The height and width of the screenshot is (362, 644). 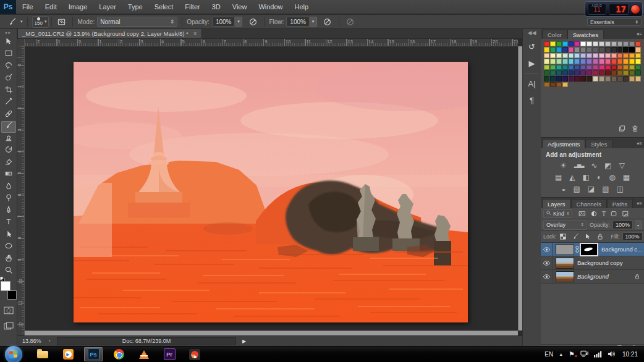 I want to click on filter-shape-icon, so click(x=614, y=214).